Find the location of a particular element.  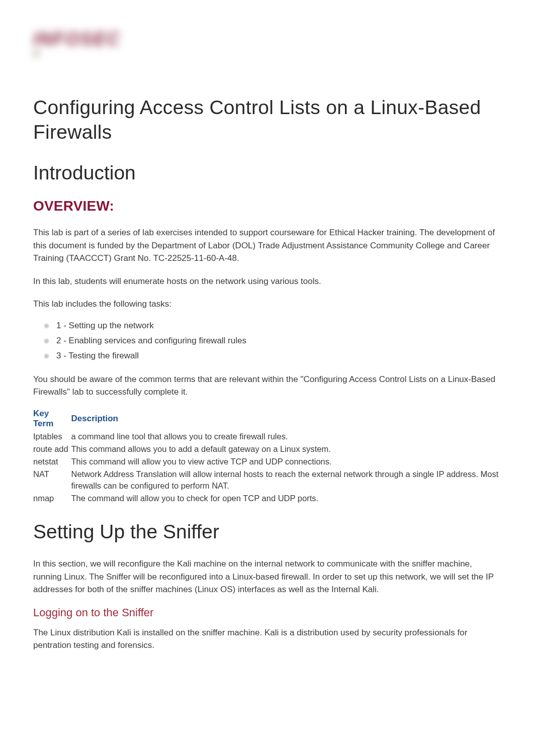

overview-paragraph-2: In this lab, students will enumerate hos… is located at coordinates (267, 281).